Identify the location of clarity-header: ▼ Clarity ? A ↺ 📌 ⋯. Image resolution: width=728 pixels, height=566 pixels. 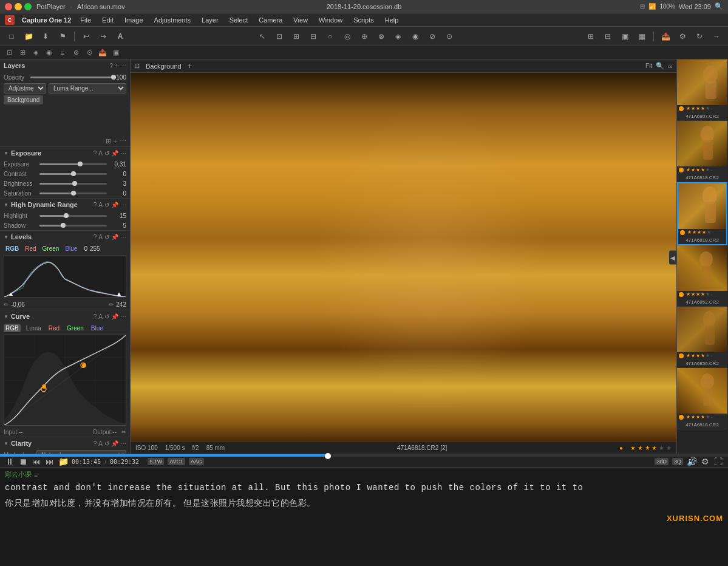
(65, 443).